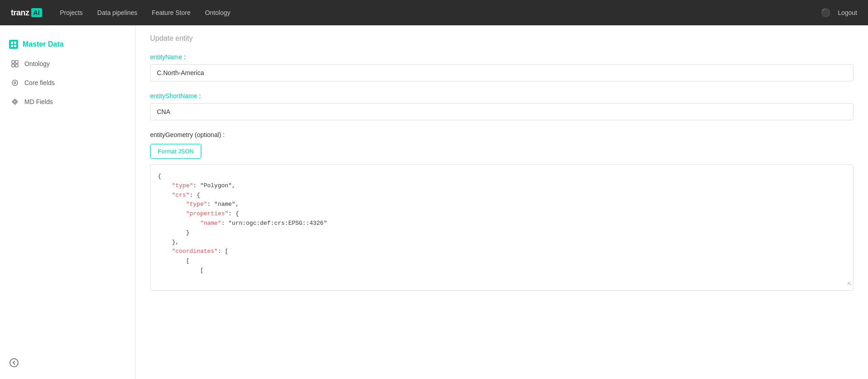 This screenshot has height=379, width=868. Describe the element at coordinates (37, 13) in the screenshot. I see `logo-box: AI` at that location.